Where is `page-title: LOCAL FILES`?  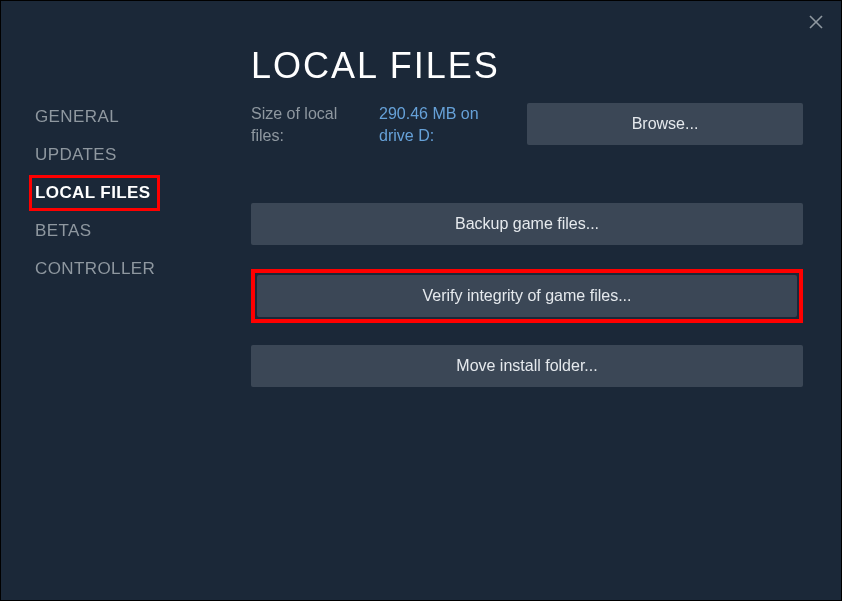 page-title: LOCAL FILES is located at coordinates (527, 66).